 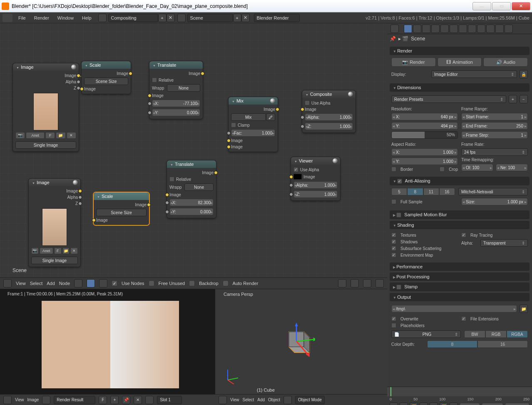 I want to click on panel-post-processing: Post Processing, so click(x=460, y=277).